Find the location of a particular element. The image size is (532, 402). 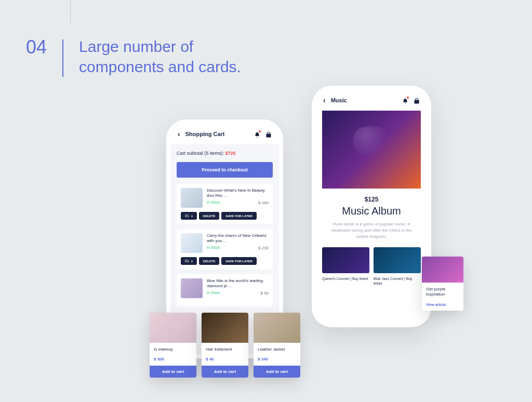

cart-item-price: $ 230 is located at coordinates (263, 248).